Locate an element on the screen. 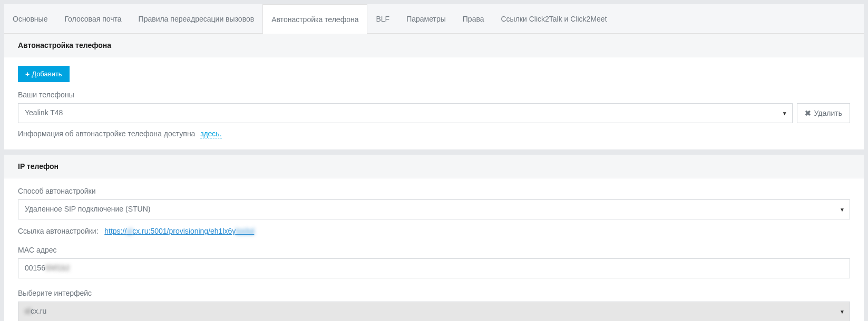  autoconfig-heading: Автонастройка телефона is located at coordinates (434, 45).